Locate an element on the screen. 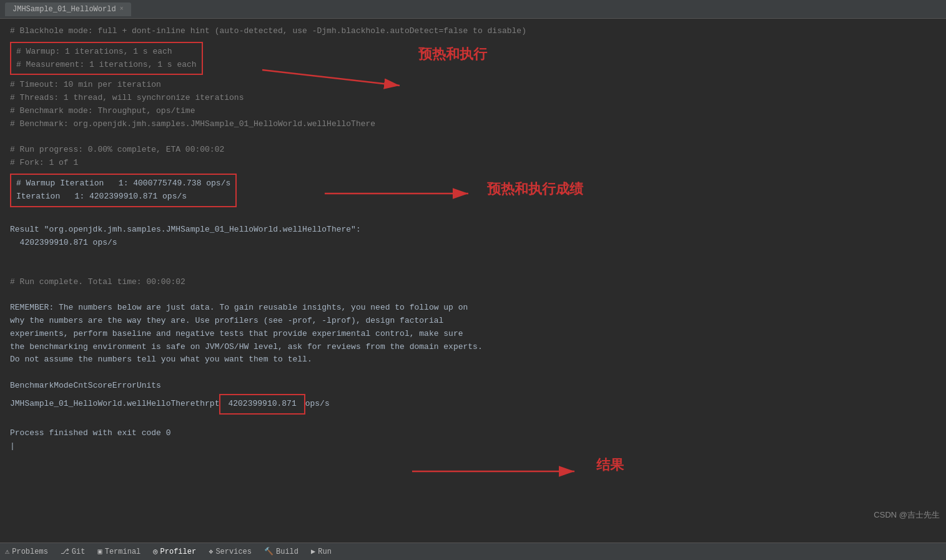 Image resolution: width=946 pixels, height=560 pixels. col-mode: Mode is located at coordinates (64, 386).